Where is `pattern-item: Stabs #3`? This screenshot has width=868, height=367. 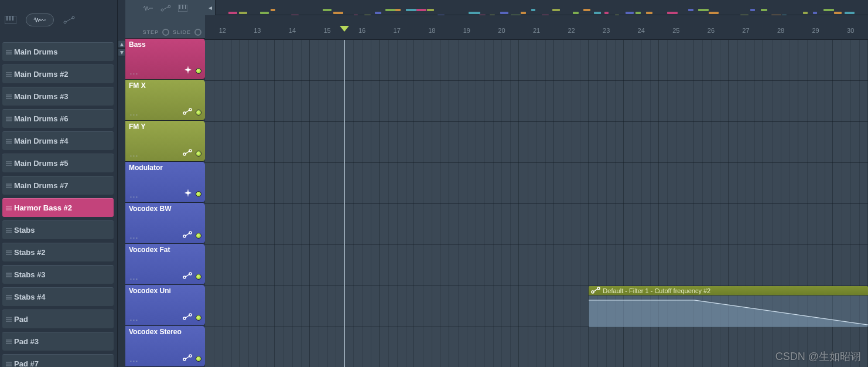
pattern-item: Stabs #3 is located at coordinates (58, 274).